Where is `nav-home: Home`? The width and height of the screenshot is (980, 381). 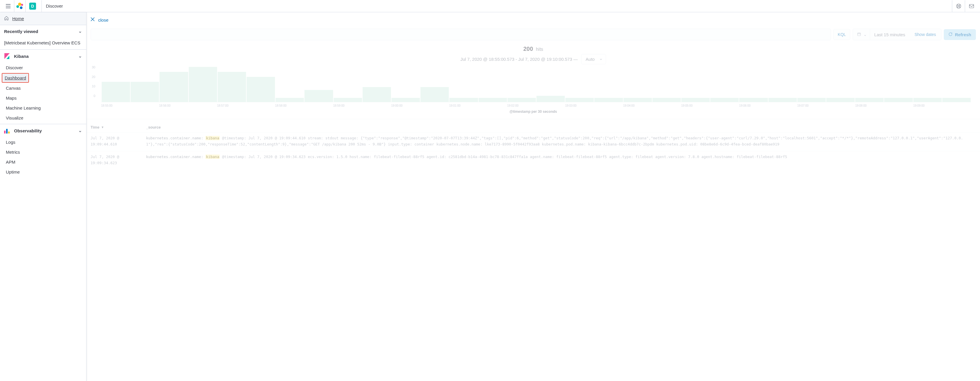 nav-home: Home is located at coordinates (43, 19).